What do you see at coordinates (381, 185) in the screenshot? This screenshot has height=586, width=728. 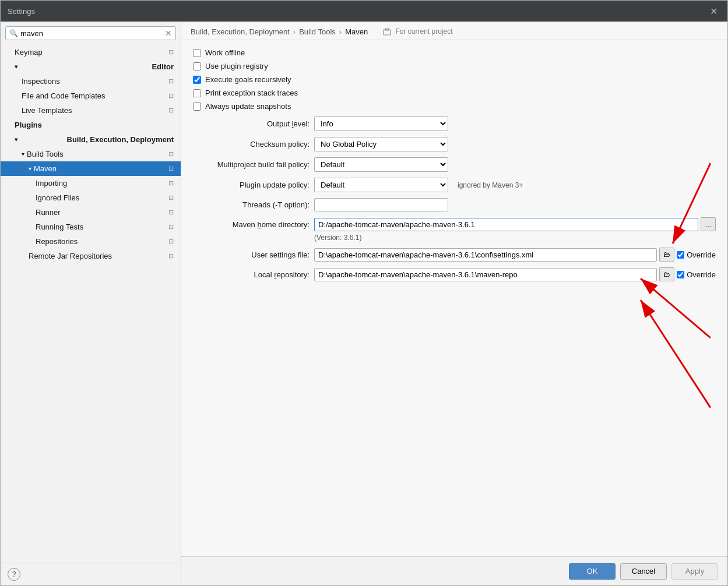 I see `plugin-update-policy-select: Default Always Never` at bounding box center [381, 185].